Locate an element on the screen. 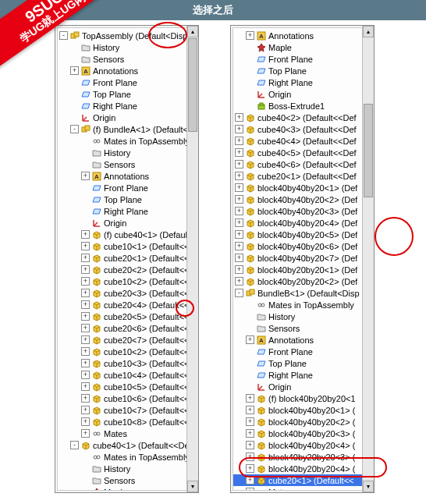 The height and width of the screenshot is (504, 426). tree-node: +block40by40by20<2> (Def is located at coordinates (303, 200).